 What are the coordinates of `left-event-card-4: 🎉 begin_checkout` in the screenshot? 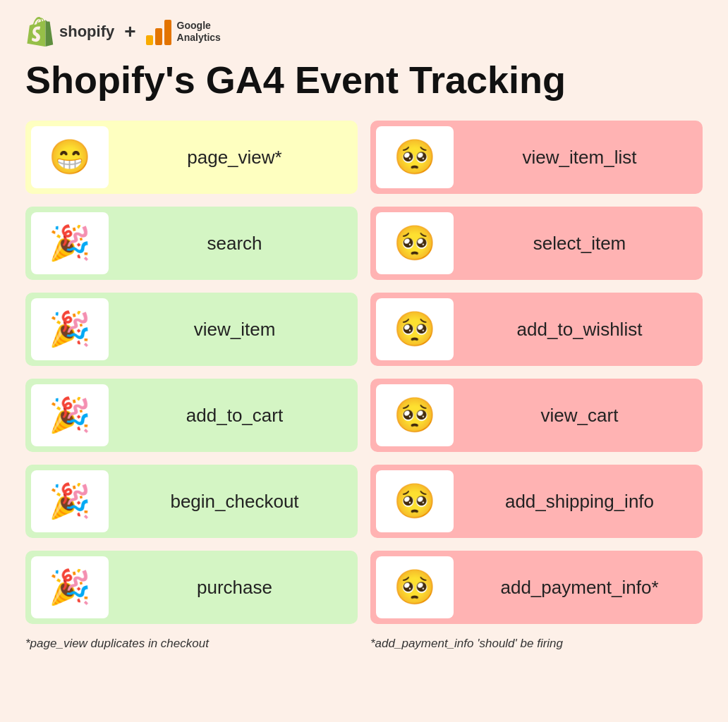 It's located at (192, 501).